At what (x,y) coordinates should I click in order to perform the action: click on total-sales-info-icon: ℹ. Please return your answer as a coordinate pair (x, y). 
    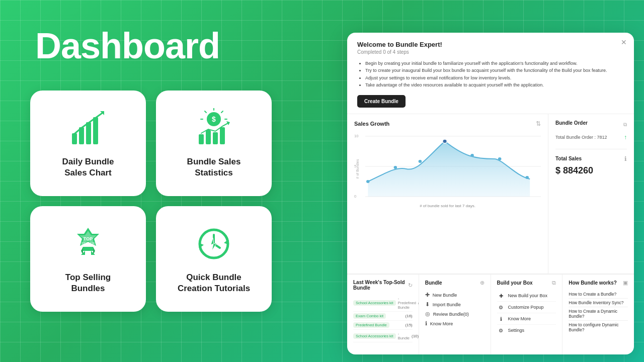
    Looking at the image, I should click on (626, 159).